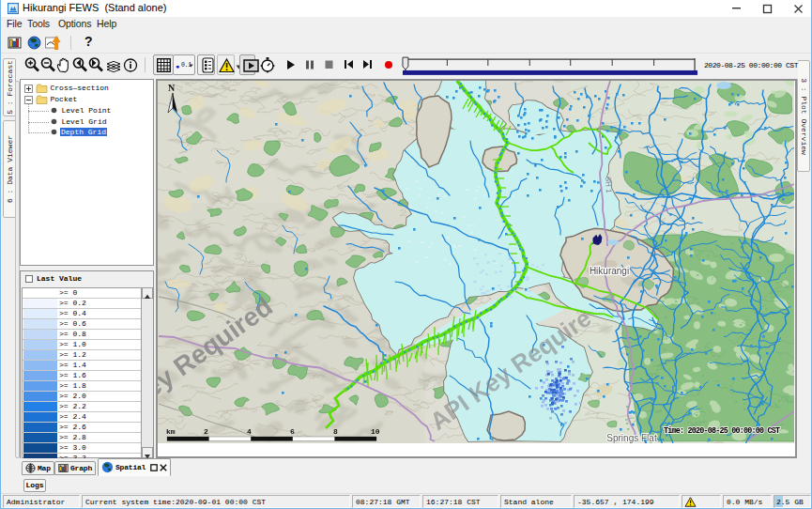 The width and height of the screenshot is (812, 509). I want to click on svg-text: 8, so click(336, 432).